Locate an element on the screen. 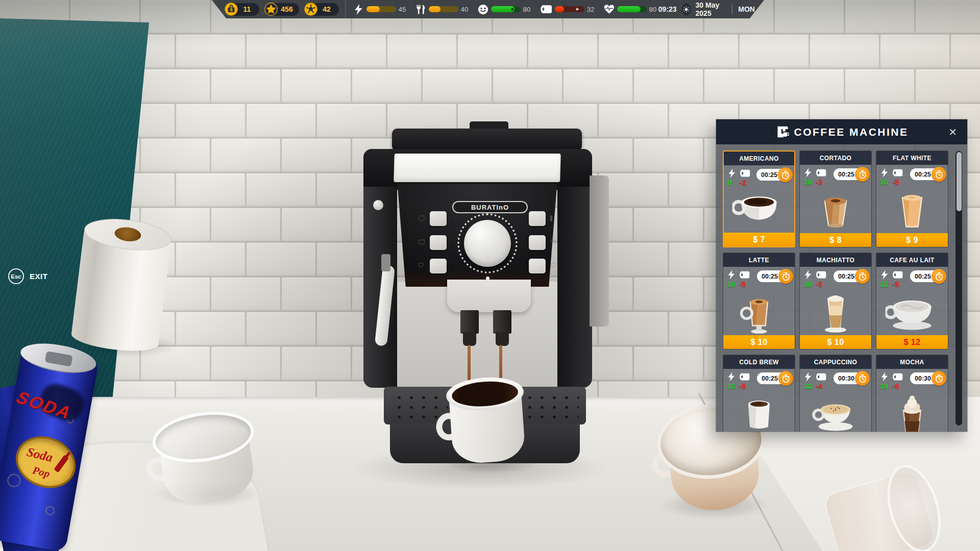  coffee-item-mocha: MOCHA 14 -6 00:30 is located at coordinates (912, 393).